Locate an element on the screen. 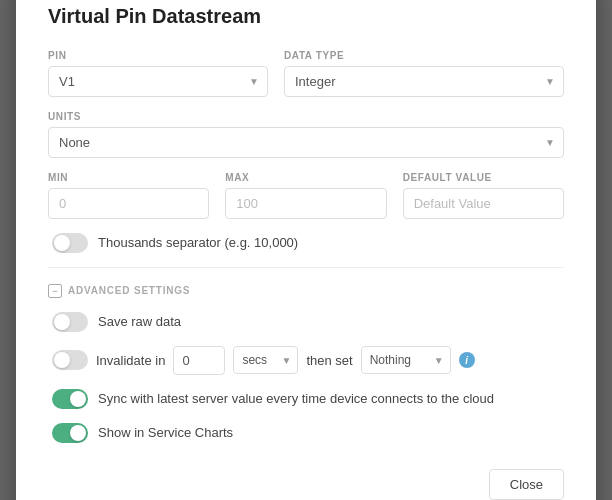 The image size is (612, 500). advanced-settings-collapse-icon: − is located at coordinates (55, 291).